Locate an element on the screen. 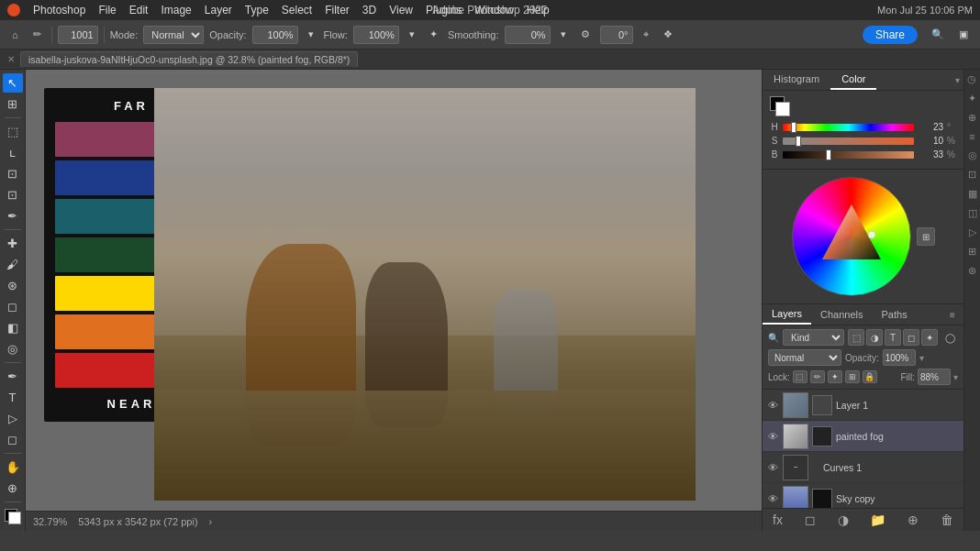 This screenshot has width=980, height=551. brush-tool: 🖌 is located at coordinates (13, 264).